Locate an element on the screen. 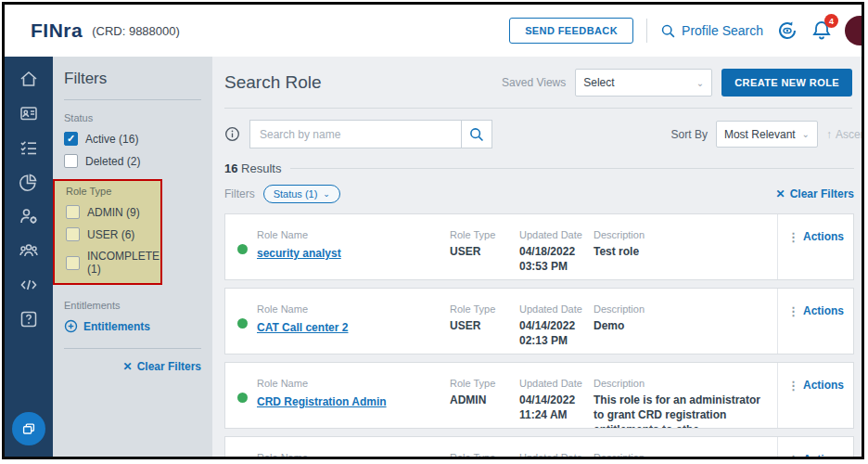  results-divider is located at coordinates (572, 169).